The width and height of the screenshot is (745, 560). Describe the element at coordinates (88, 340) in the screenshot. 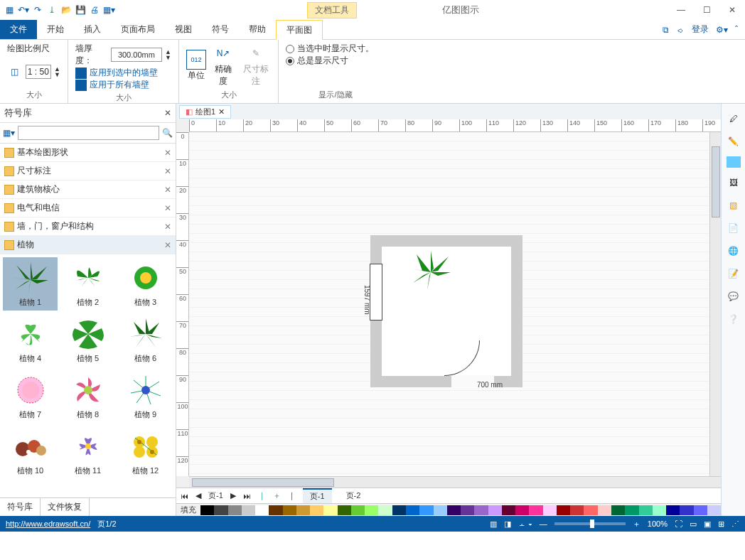

I see `plant-thumb: 植物 5` at that location.